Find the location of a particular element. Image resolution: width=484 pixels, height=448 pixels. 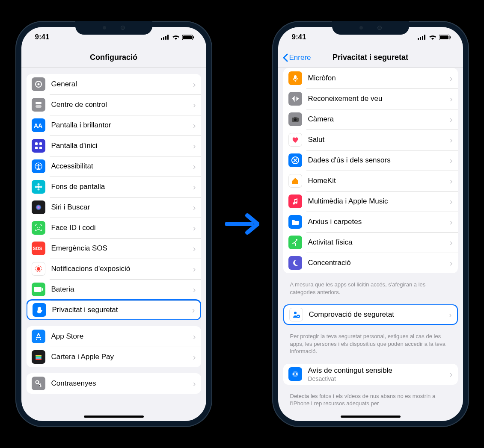

row-passwords: Contrasenyes› is located at coordinates (114, 383).